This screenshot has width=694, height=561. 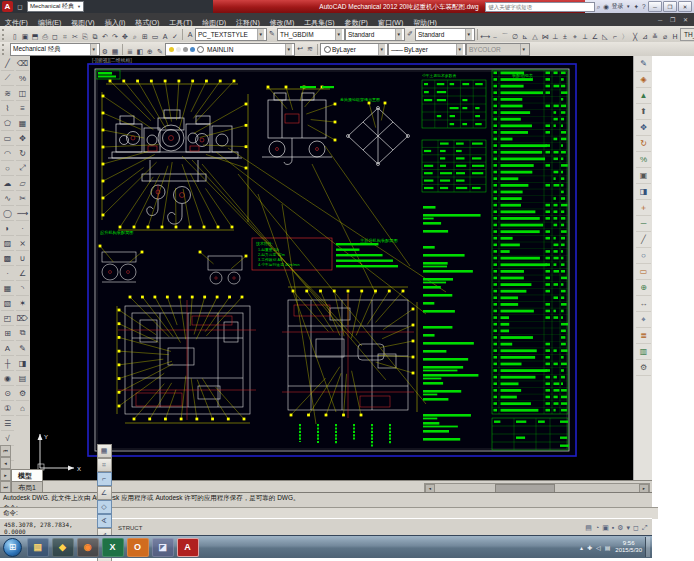 I want to click on multiline-icon: ≋, so click(x=8, y=94).